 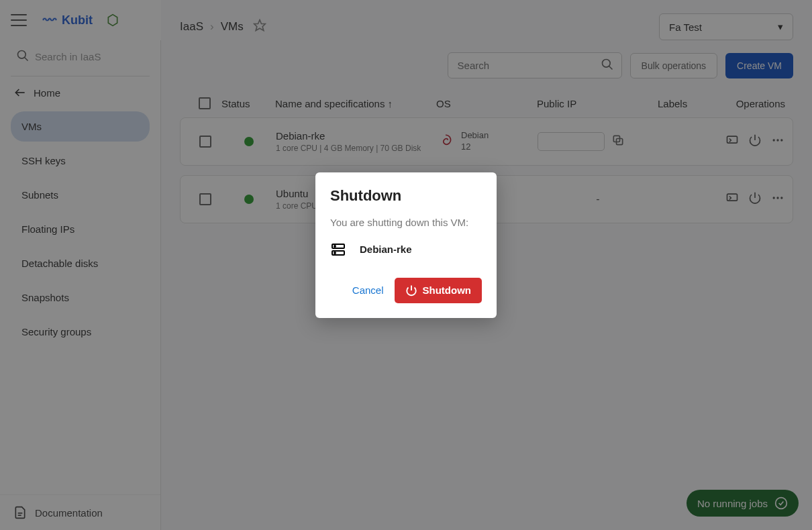 What do you see at coordinates (406, 290) in the screenshot?
I see `modal-actions: Cancel Shutdown` at bounding box center [406, 290].